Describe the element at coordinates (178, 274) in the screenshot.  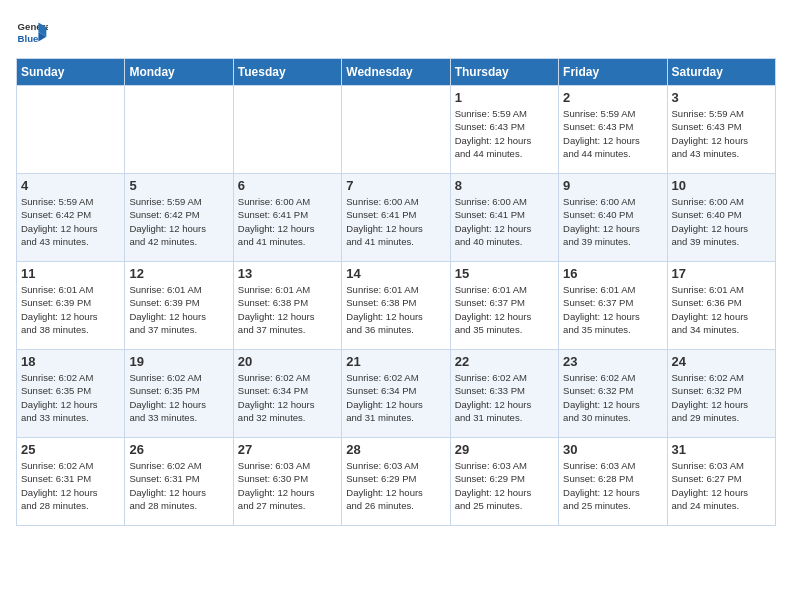
I see `day-number: 12` at that location.